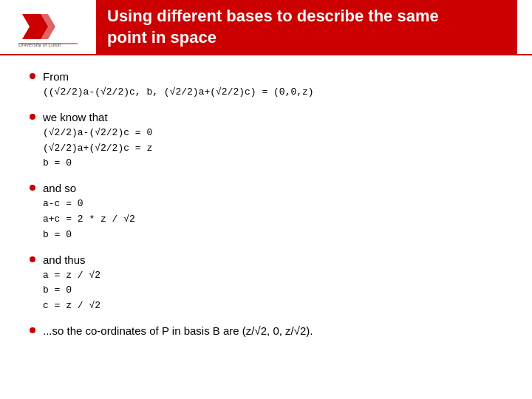  Describe the element at coordinates (307, 27) in the screenshot. I see `slide-title: Using different bases to describe the sa…` at that location.